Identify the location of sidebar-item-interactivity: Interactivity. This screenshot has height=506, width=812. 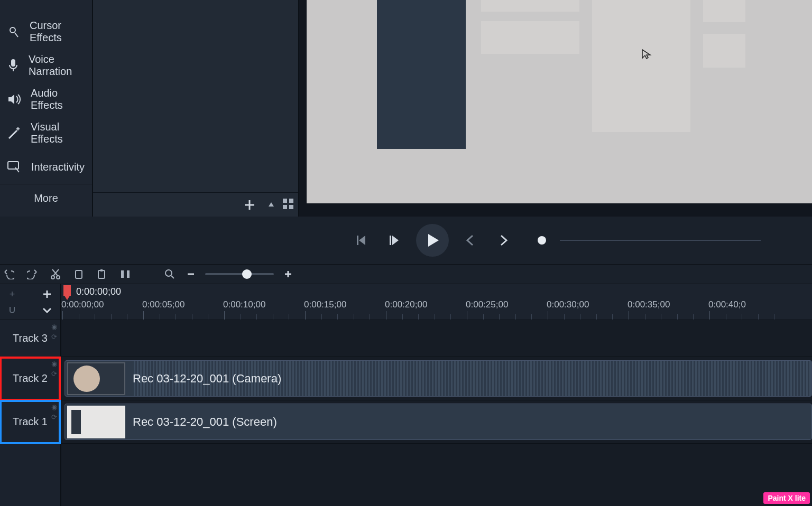
(46, 167).